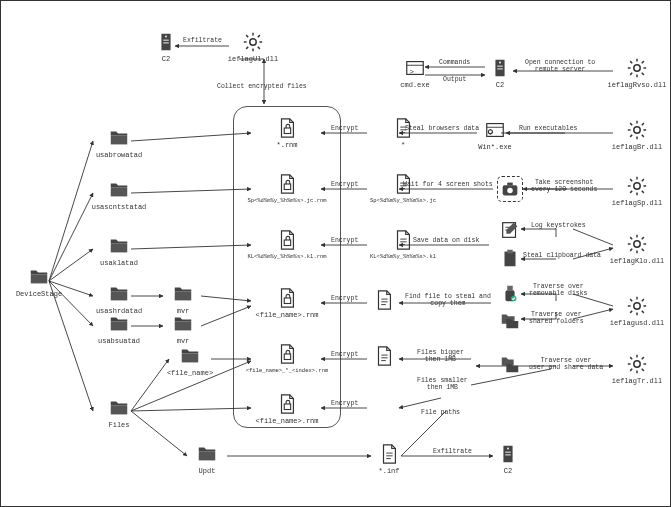 The image size is (671, 507). Describe the element at coordinates (262, 86) in the screenshot. I see `edge-collect: Collect encrypted files` at that location.